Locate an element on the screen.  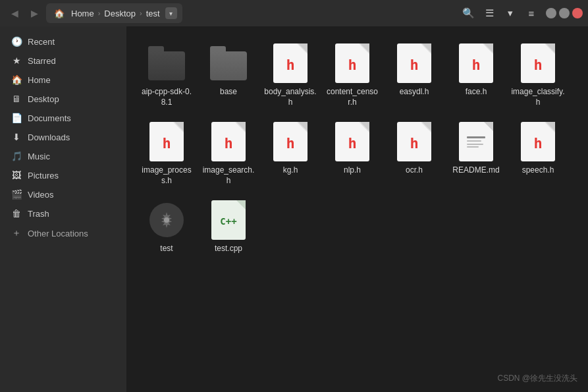
folder-dark-icon is located at coordinates (167, 63).